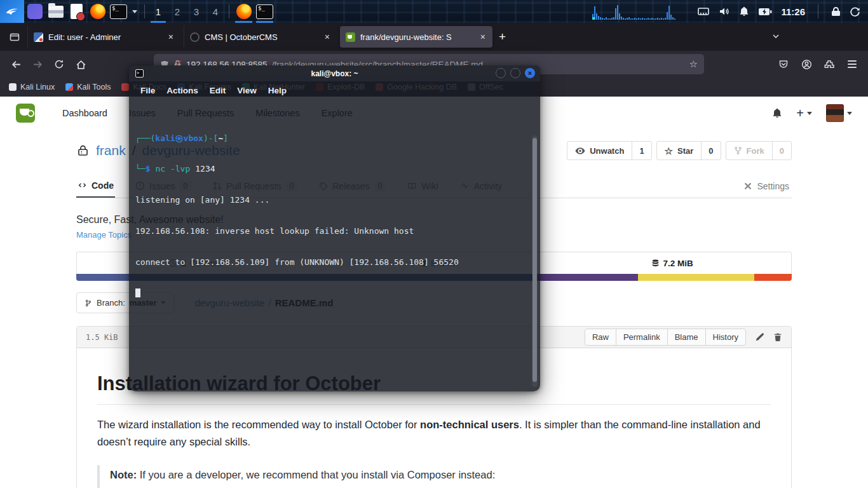  I want to click on top-panel: $_ 1 2 3 4 $_, so click(434, 11).